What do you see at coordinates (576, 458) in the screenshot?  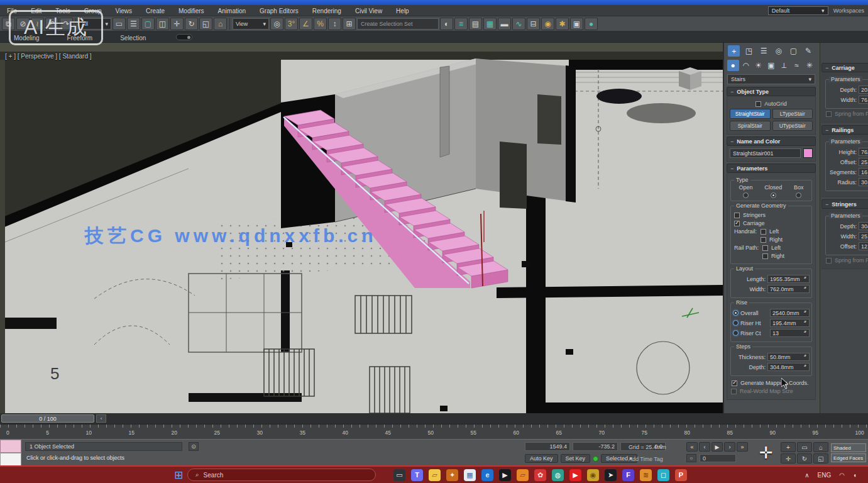 I see `set-key-button: Set Key` at bounding box center [576, 458].